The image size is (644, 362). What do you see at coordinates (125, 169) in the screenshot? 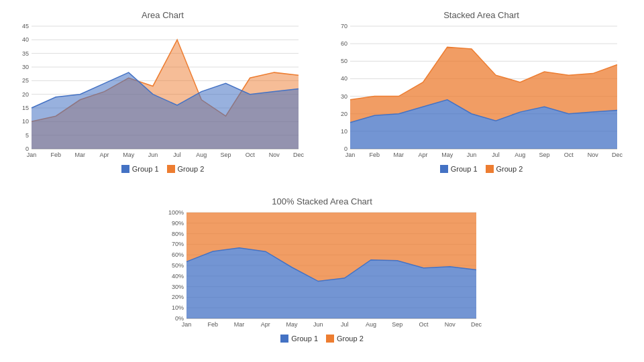
I see `area-legend-group1-color` at bounding box center [125, 169].